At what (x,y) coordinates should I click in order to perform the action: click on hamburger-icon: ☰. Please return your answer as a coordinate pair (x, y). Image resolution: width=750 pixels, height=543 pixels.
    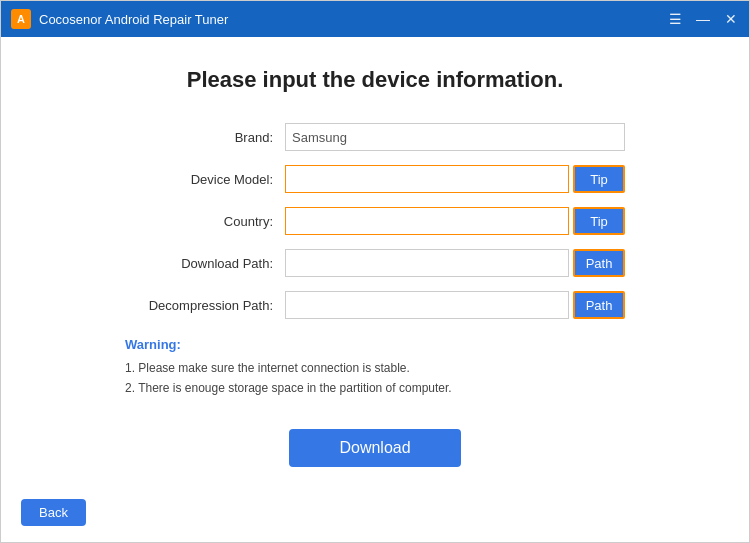
    Looking at the image, I should click on (675, 19).